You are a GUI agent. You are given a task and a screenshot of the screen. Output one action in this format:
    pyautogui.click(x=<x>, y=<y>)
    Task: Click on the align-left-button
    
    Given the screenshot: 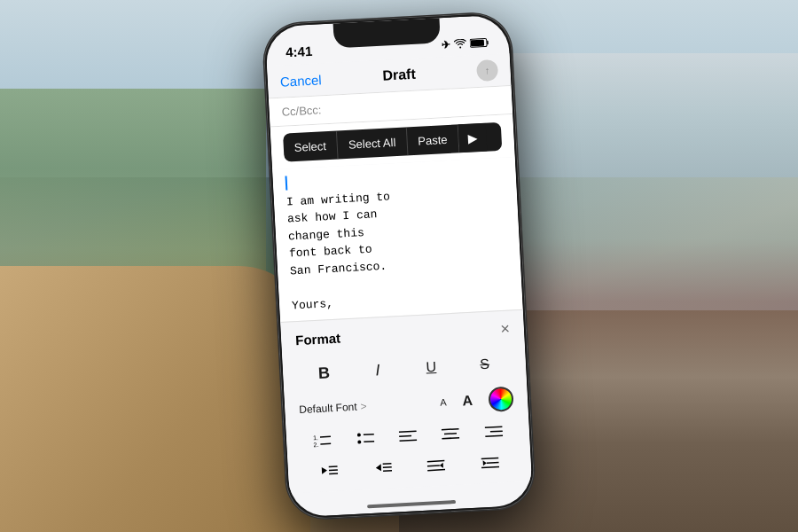 What is the action you would take?
    pyautogui.click(x=408, y=436)
    